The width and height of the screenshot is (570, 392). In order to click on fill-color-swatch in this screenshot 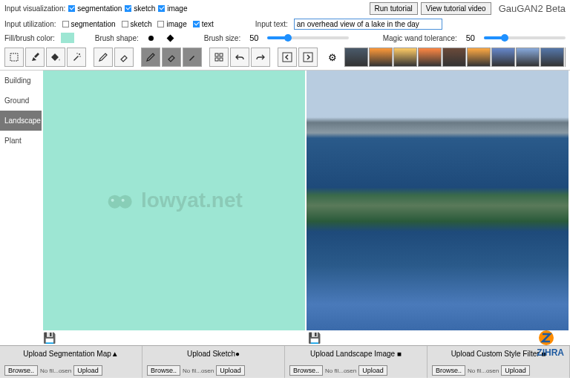, I will do `click(68, 38)`.